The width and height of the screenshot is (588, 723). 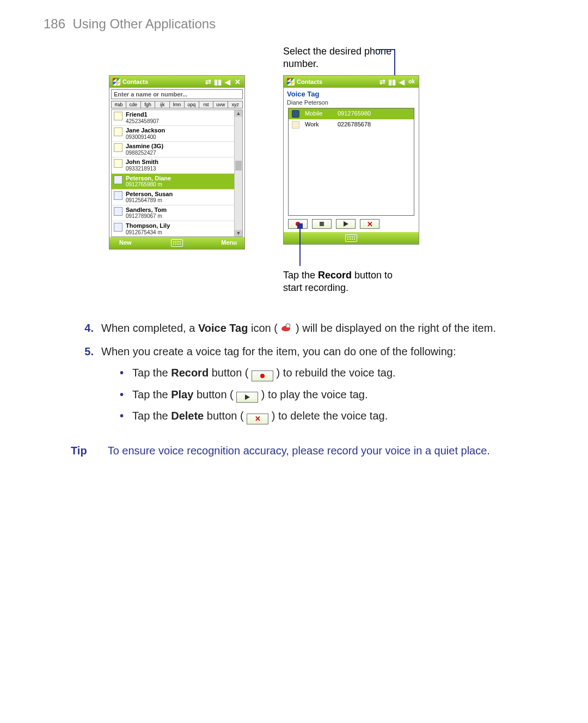 I want to click on alpha-tabs: #abcdefghijklmnopqrstuvwxyz, so click(x=177, y=105).